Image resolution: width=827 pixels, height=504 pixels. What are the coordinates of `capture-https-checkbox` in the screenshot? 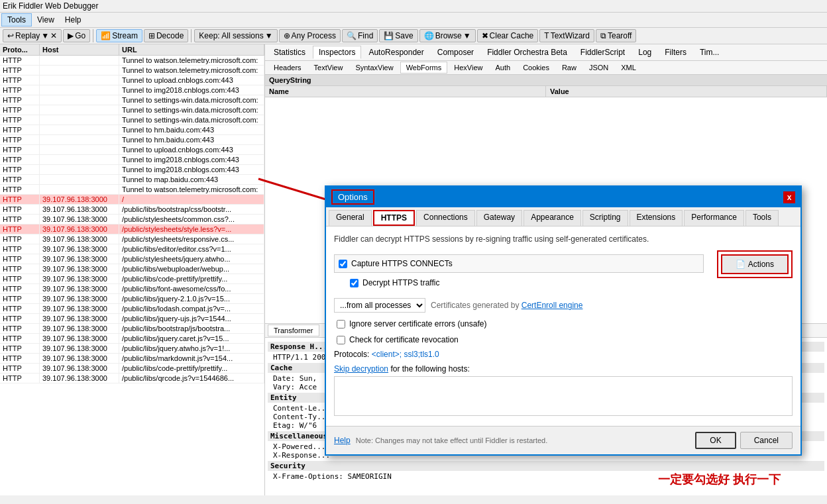 It's located at (343, 264).